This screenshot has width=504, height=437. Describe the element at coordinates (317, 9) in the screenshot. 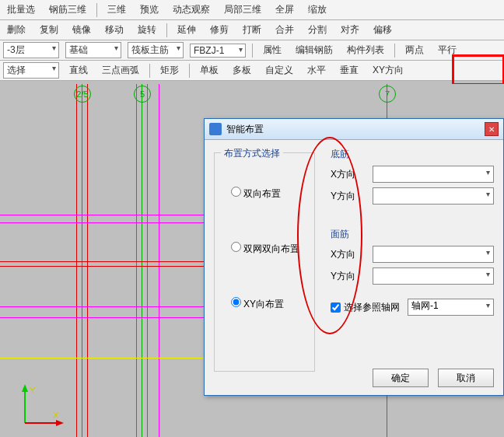

I see `btn-zoom: 缩放` at that location.